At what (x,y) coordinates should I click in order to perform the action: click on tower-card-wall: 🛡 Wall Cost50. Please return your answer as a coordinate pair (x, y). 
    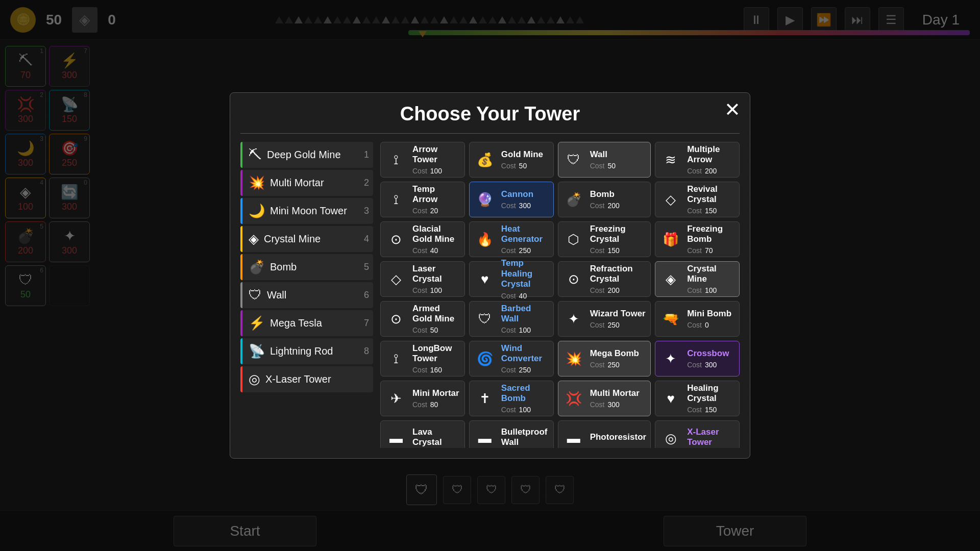
    Looking at the image, I should click on (604, 160).